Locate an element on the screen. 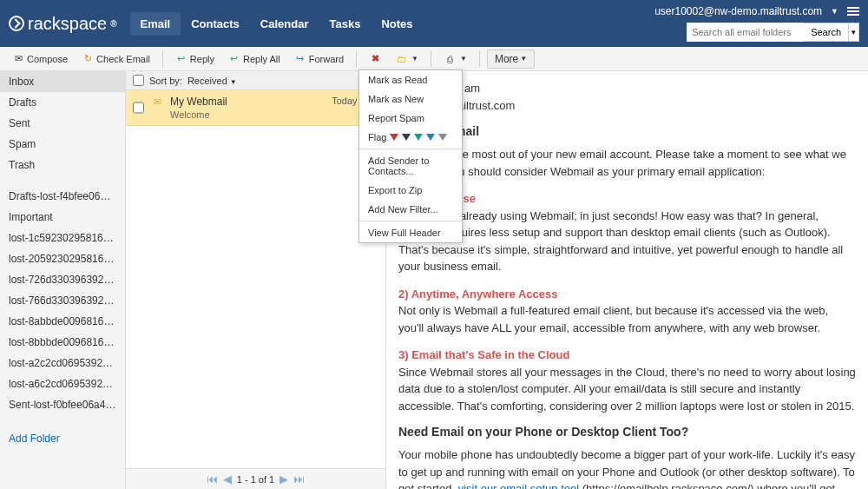 The height and width of the screenshot is (489, 868). menu-mark-read: Mark as Read is located at coordinates (411, 80).